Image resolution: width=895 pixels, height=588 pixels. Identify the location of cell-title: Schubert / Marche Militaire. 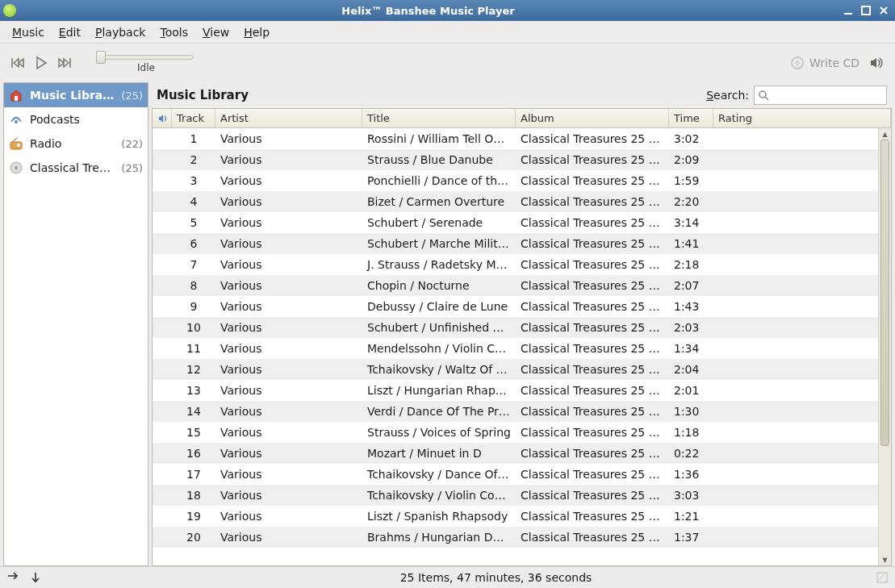
(439, 244).